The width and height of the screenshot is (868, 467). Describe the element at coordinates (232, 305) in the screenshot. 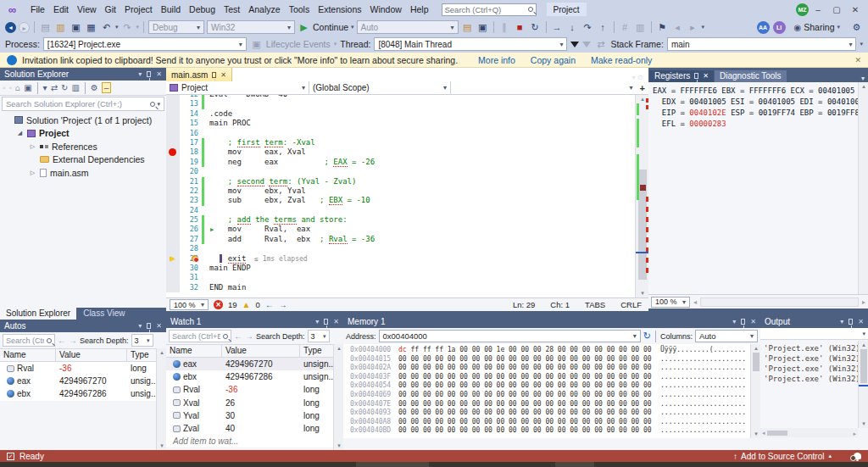

I see `error-count: 19` at that location.